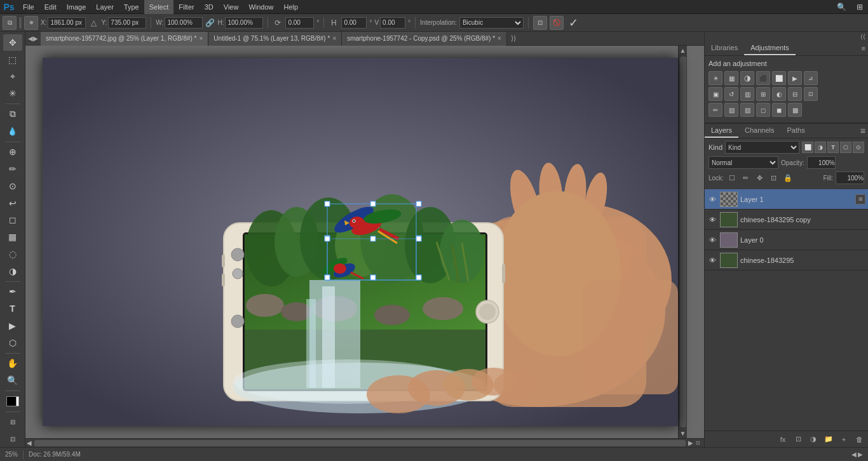 The image size is (868, 461). I want to click on adj-colorlookup: ⊞, so click(763, 94).